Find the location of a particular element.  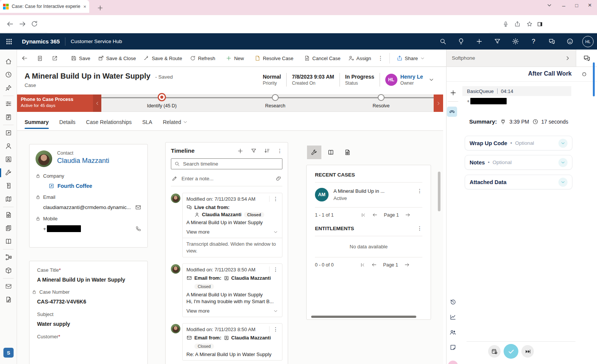

horizontal-scrollbar is located at coordinates (364, 317).